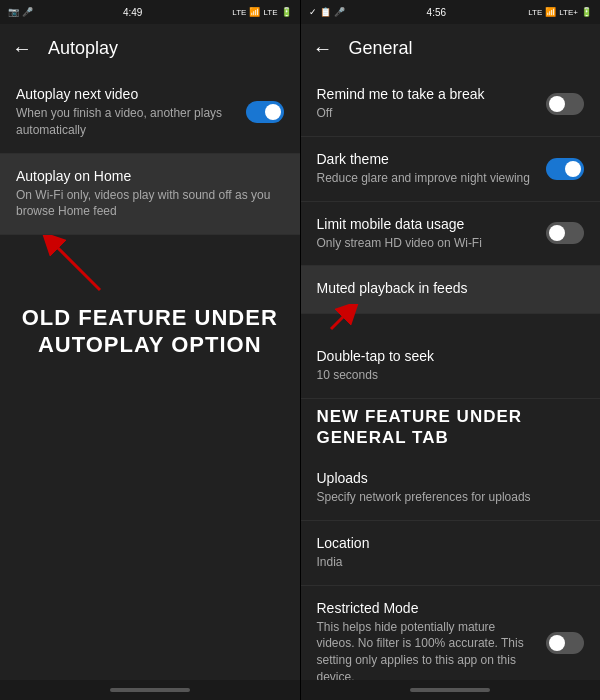  I want to click on setting-location: Location India, so click(451, 554).